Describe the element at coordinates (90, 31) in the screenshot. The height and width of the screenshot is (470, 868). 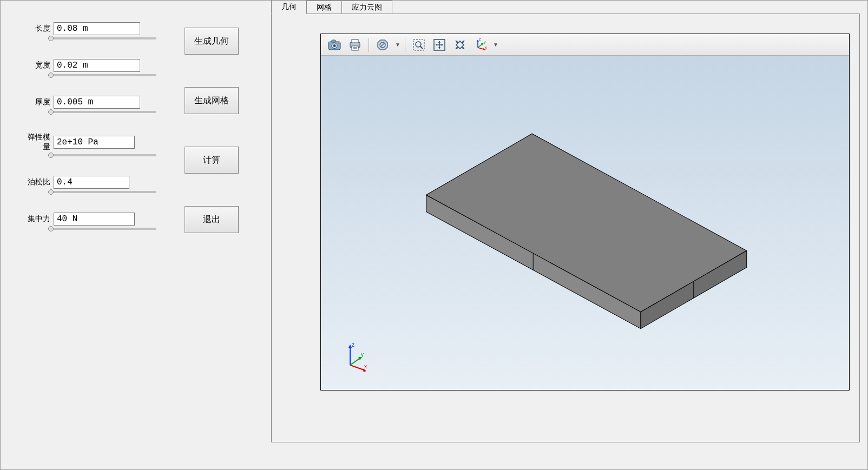
I see `param-length: 长度` at that location.